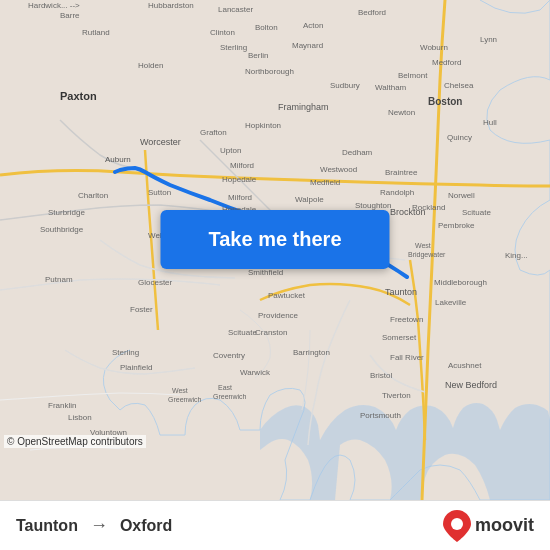  What do you see at coordinates (406, 320) in the screenshot?
I see `svg-text: Freetown` at bounding box center [406, 320].